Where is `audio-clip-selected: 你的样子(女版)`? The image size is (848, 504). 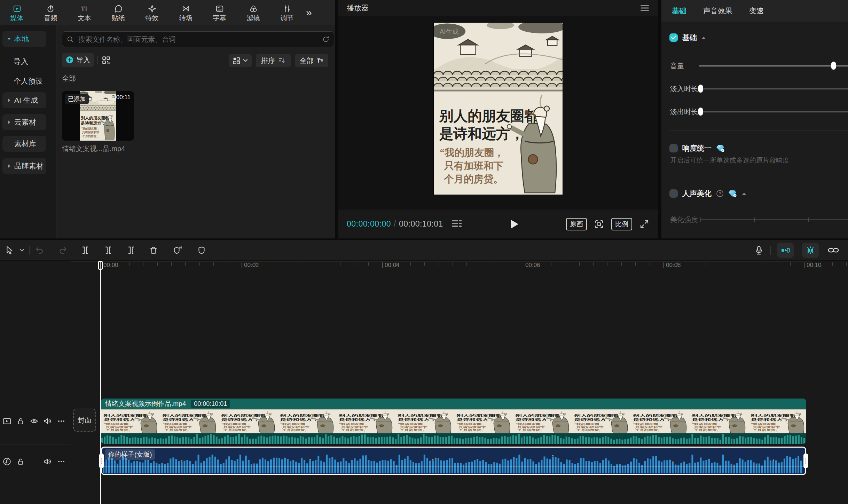 audio-clip-selected: 你的样子(女版) is located at coordinates (454, 461).